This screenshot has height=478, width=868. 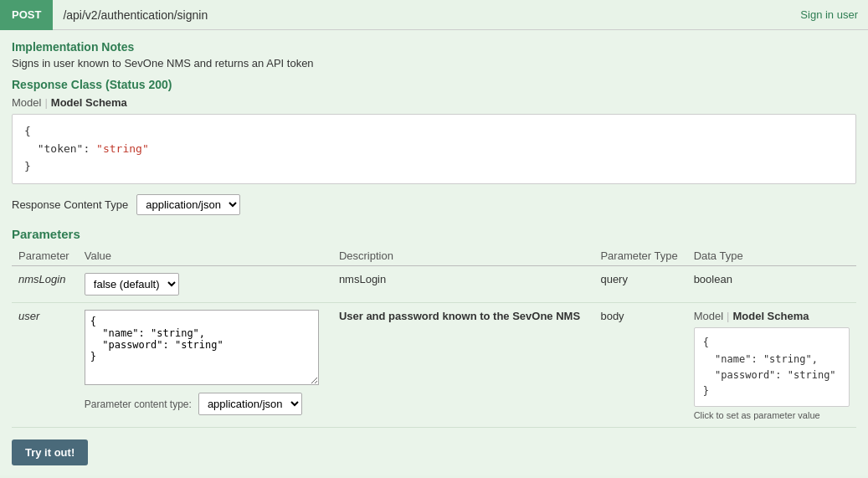 I want to click on nmslogin-value-select: false (default) true, so click(x=132, y=285).